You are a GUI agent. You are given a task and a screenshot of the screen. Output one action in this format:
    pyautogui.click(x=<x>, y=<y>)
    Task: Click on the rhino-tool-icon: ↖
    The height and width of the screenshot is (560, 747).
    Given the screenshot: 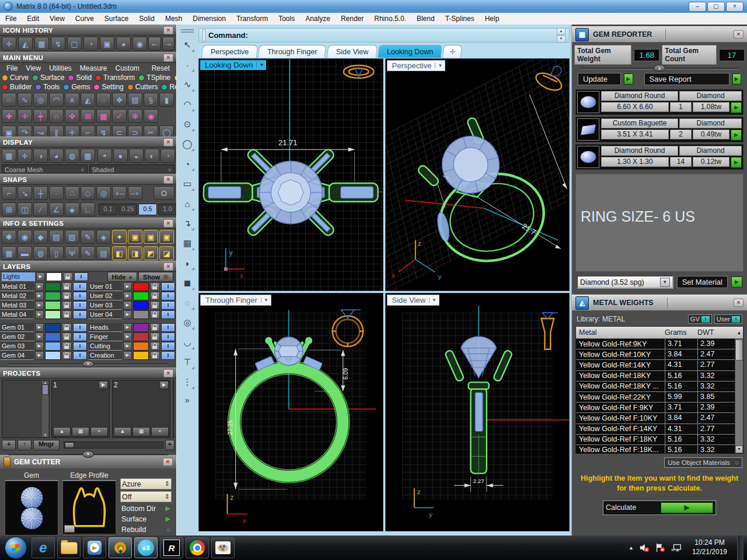 What is the action you would take?
    pyautogui.click(x=187, y=45)
    